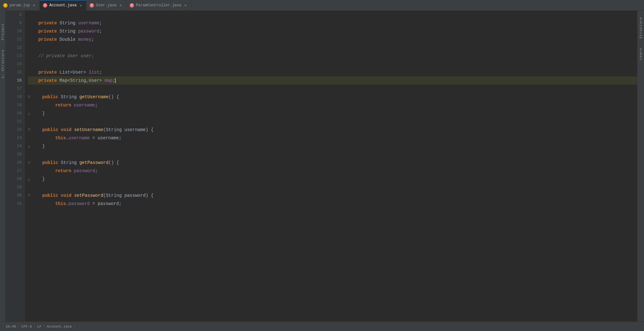 Image resolution: width=644 pixels, height=331 pixels. I want to click on tab-label-param-jsp: param.jsp, so click(20, 5).